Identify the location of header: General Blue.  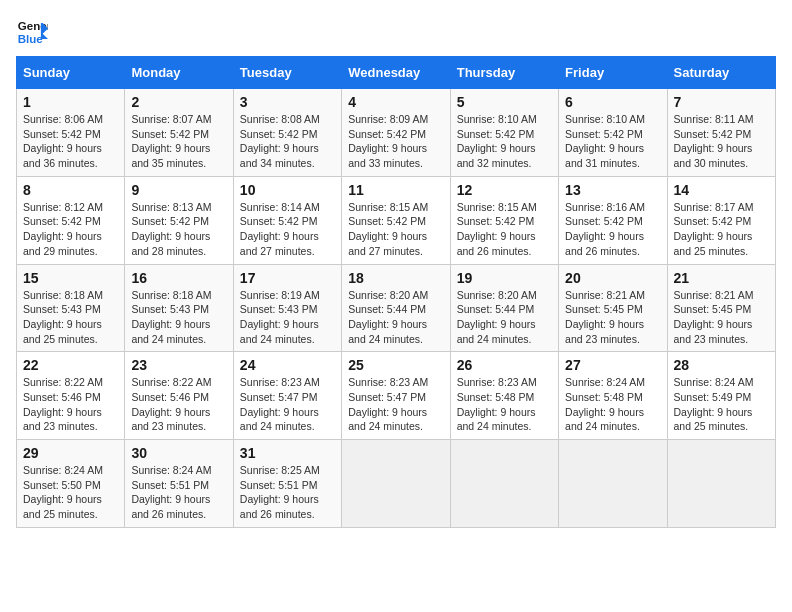
(396, 32).